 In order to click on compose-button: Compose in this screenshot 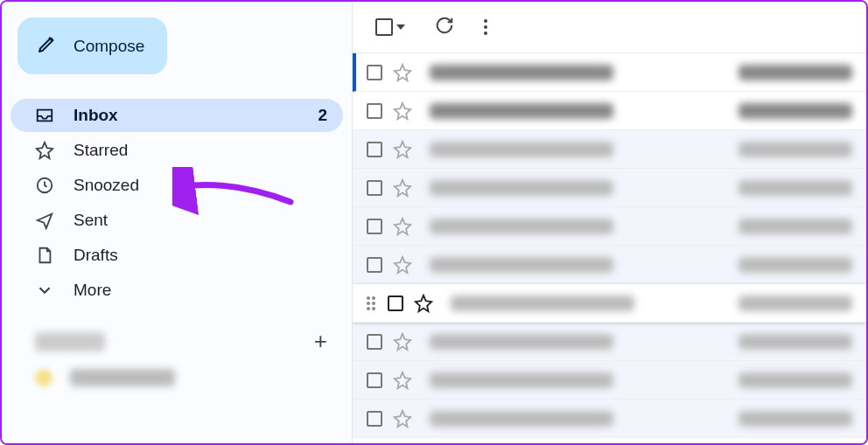, I will do `click(93, 45)`.